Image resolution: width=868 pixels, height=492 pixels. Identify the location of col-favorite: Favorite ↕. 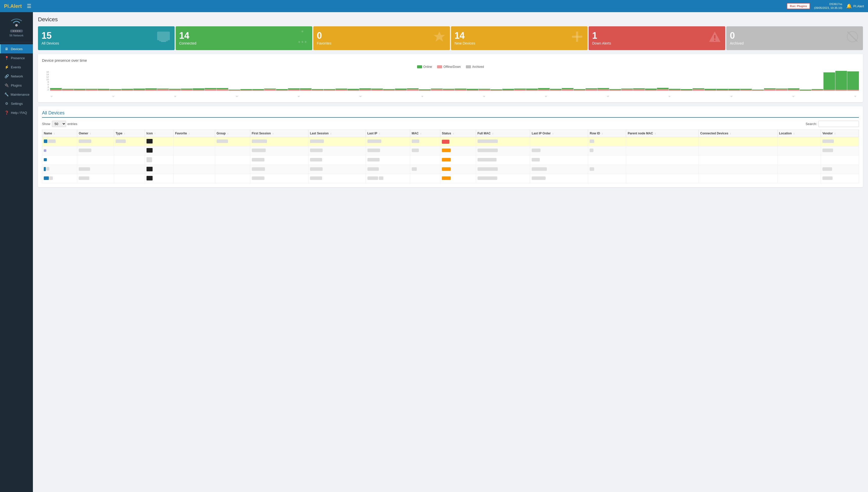
(194, 133).